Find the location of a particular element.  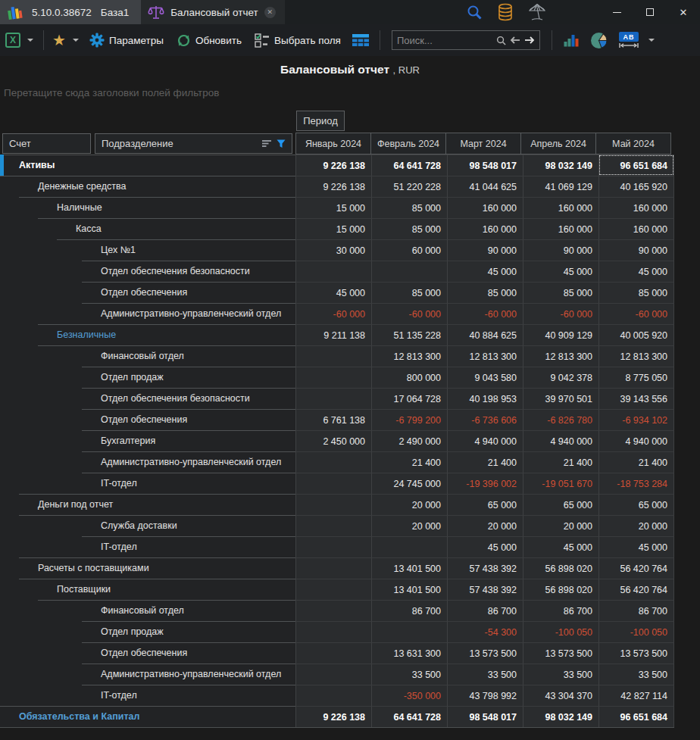

excel-export-icon: X is located at coordinates (13, 40).